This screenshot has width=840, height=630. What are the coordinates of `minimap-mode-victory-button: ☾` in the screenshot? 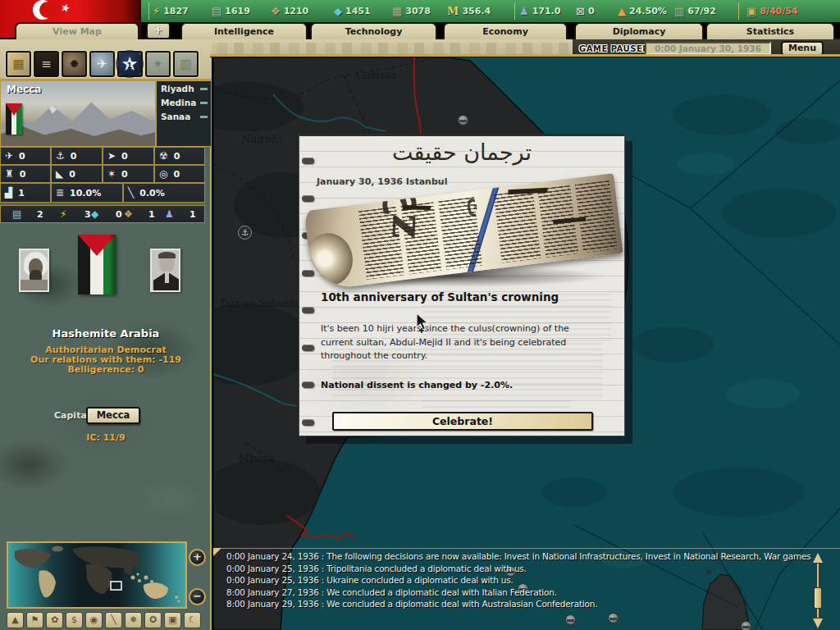 It's located at (192, 620).